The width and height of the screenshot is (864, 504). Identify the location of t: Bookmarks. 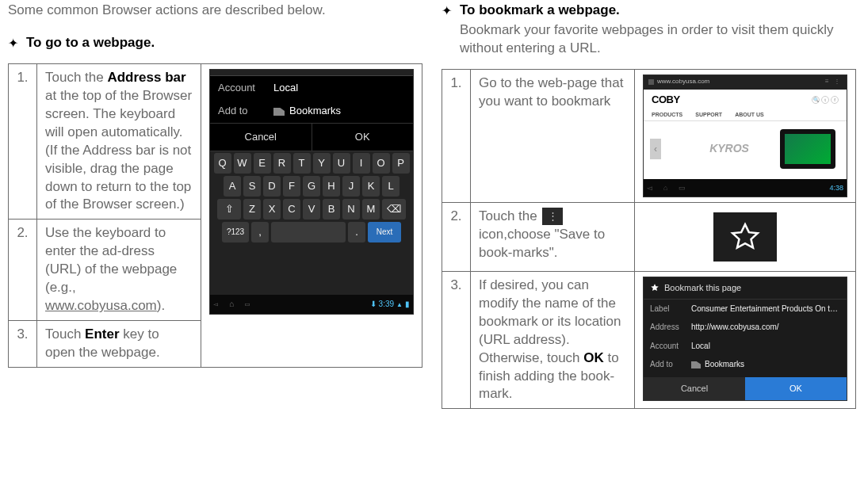
(724, 365).